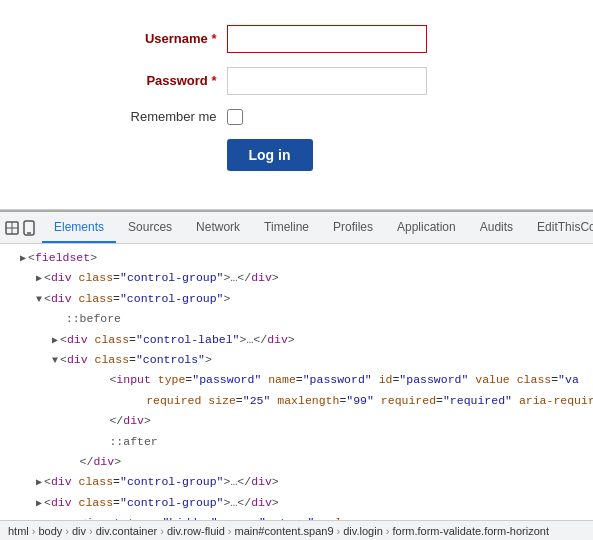 This screenshot has width=593, height=540. Describe the element at coordinates (297, 81) in the screenshot. I see `password-row: Password *` at that location.